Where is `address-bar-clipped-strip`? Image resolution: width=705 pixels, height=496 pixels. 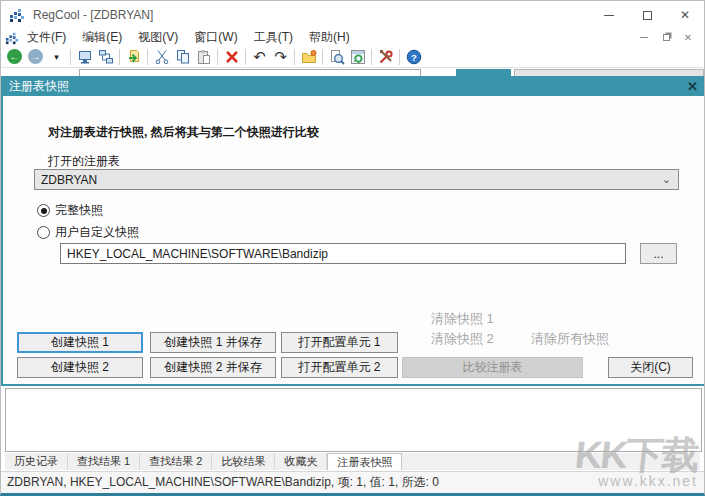 address-bar-clipped-strip is located at coordinates (352, 72).